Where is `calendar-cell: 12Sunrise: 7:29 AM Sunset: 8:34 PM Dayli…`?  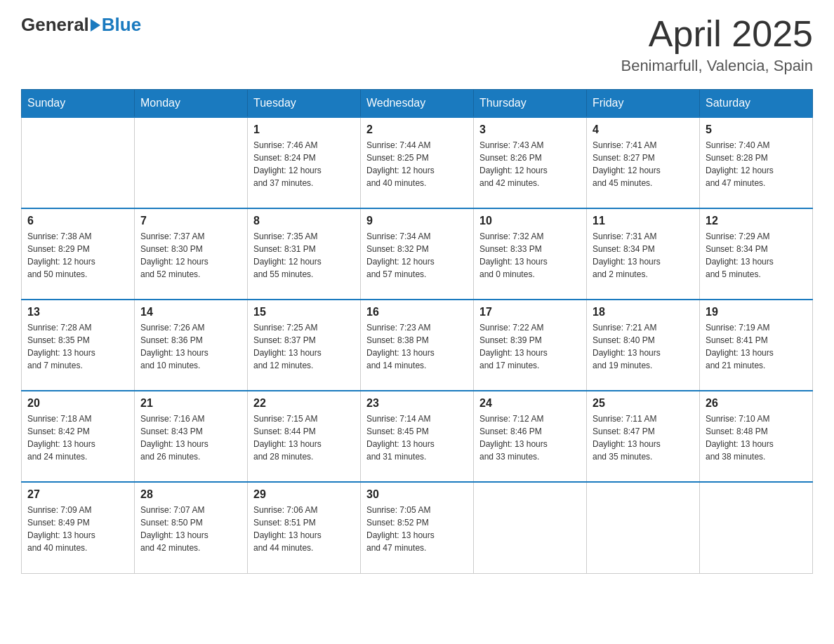 calendar-cell: 12Sunrise: 7:29 AM Sunset: 8:34 PM Dayli… is located at coordinates (757, 254).